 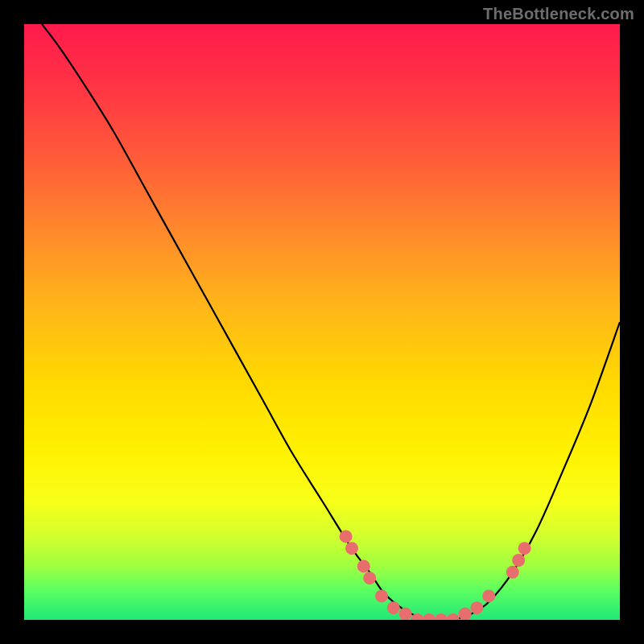 What do you see at coordinates (559, 14) in the screenshot?
I see `watermark-text: TheBottleneck.com` at bounding box center [559, 14].